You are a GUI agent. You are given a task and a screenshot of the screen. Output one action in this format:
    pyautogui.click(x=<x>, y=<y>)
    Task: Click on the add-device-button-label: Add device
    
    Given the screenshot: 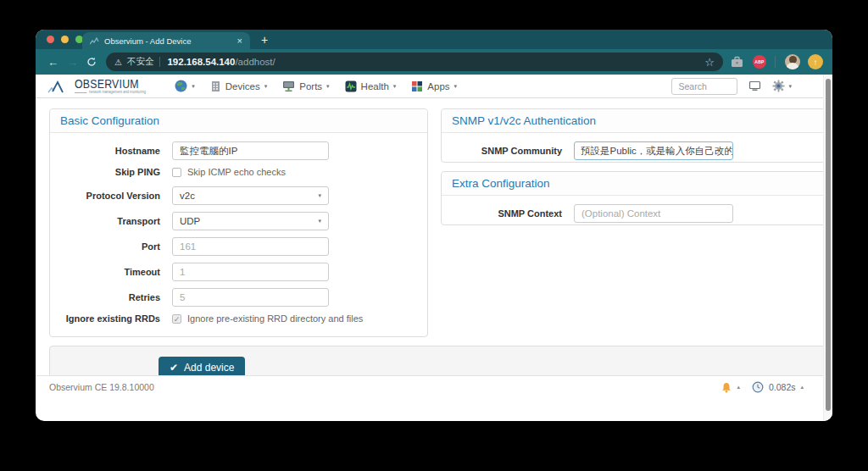 What is the action you would take?
    pyautogui.click(x=209, y=368)
    